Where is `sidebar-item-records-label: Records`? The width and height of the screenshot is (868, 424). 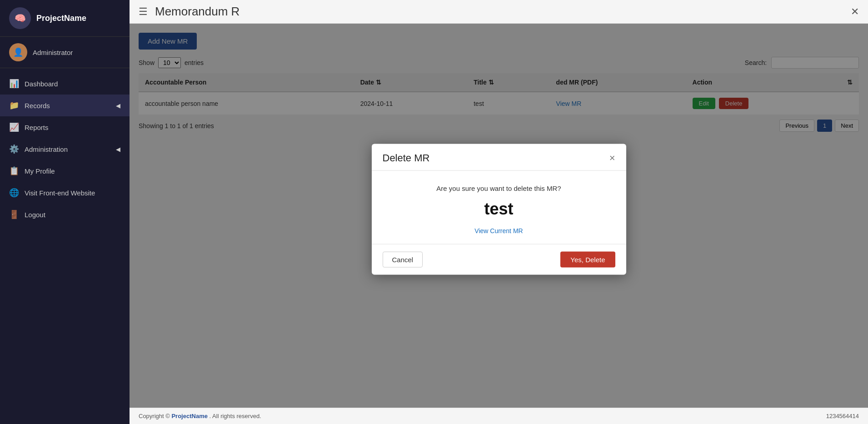 sidebar-item-records-label: Records is located at coordinates (37, 105).